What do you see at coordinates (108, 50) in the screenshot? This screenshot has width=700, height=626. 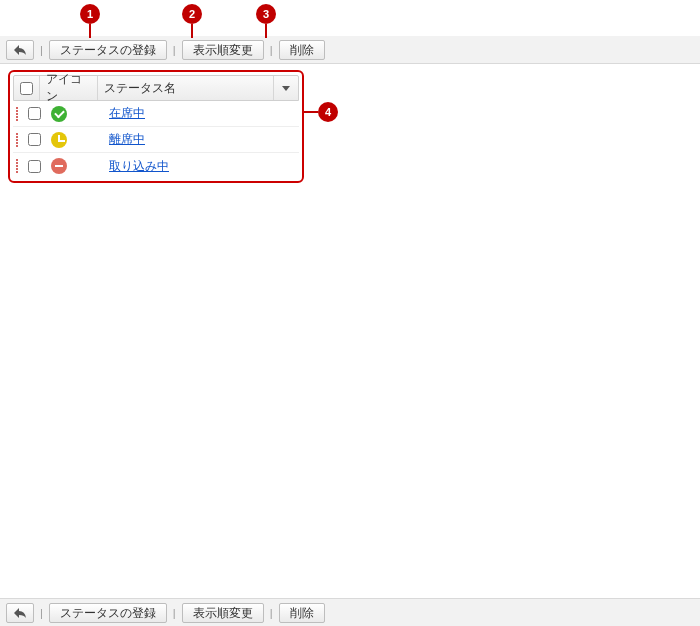 I see `register-status-button: ステータスの登録` at bounding box center [108, 50].